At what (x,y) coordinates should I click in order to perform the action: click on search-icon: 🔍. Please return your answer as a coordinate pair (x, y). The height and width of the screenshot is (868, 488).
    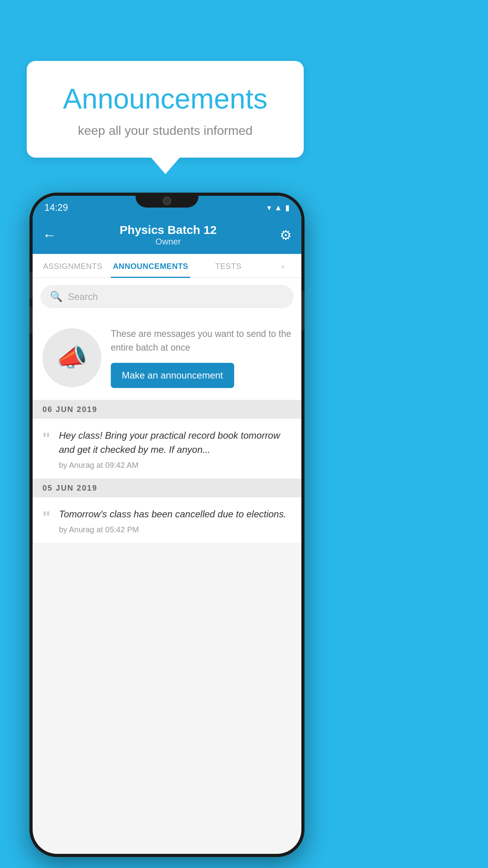
    Looking at the image, I should click on (56, 296).